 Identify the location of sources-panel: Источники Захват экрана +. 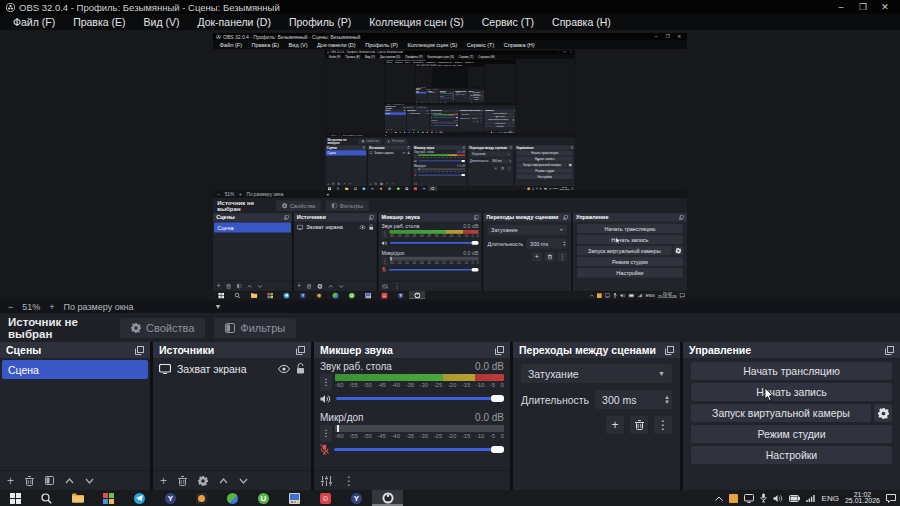
(232, 416).